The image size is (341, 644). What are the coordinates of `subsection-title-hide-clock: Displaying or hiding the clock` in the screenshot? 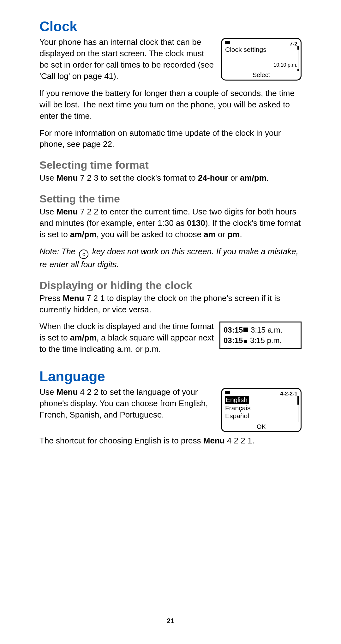 It's located at (170, 286).